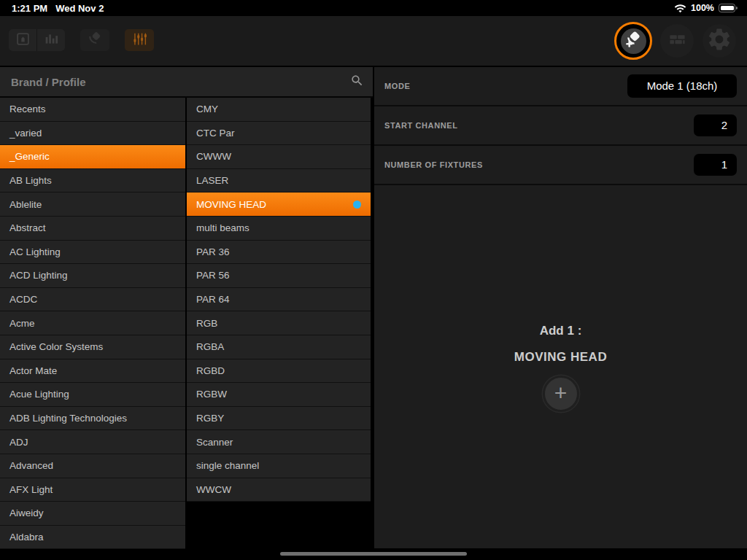 Image resolution: width=747 pixels, height=560 pixels. Describe the element at coordinates (374, 8) in the screenshot. I see `status-bar: 1:21 PM Wed Nov 2 100%` at that location.